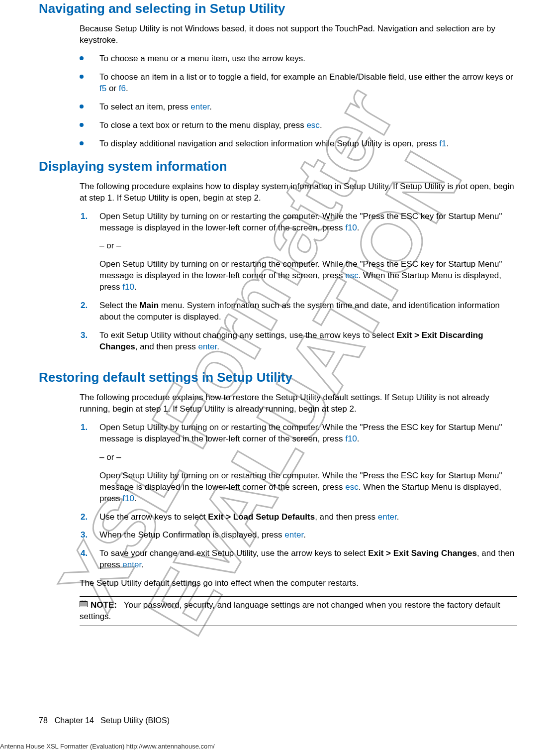  What do you see at coordinates (298, 611) in the screenshot?
I see `note-block: NOTE: Your password, security, and langu…` at bounding box center [298, 611].